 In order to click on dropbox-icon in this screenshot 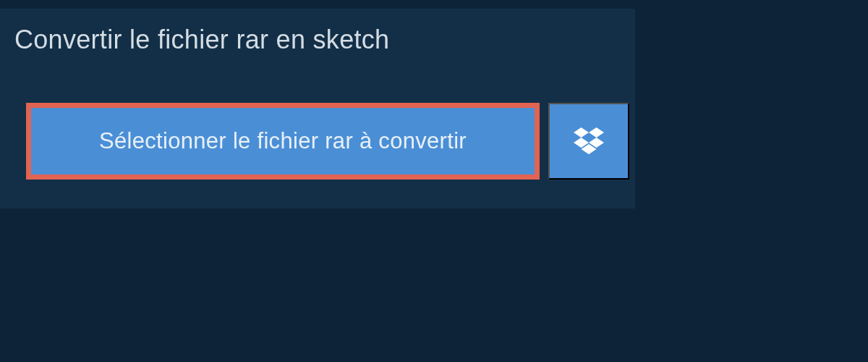, I will do `click(589, 141)`.